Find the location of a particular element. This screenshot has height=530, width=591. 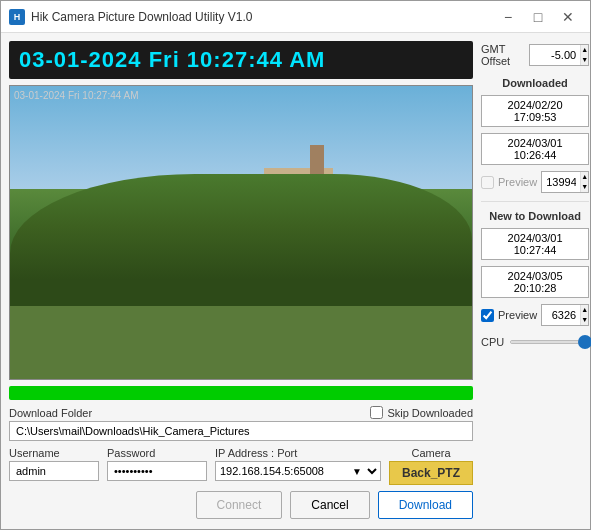

connect-button: Connect is located at coordinates (240, 505).